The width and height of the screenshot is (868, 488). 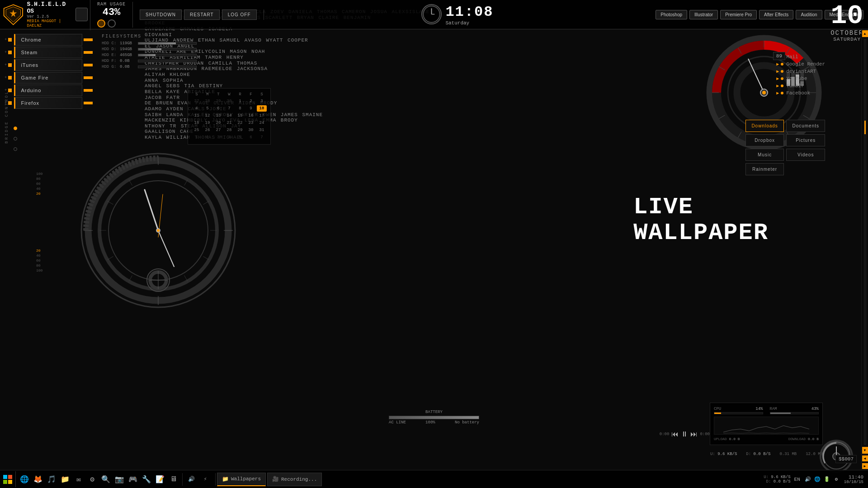 What do you see at coordinates (808, 479) in the screenshot?
I see `tray-icon-1: 🔊` at bounding box center [808, 479].